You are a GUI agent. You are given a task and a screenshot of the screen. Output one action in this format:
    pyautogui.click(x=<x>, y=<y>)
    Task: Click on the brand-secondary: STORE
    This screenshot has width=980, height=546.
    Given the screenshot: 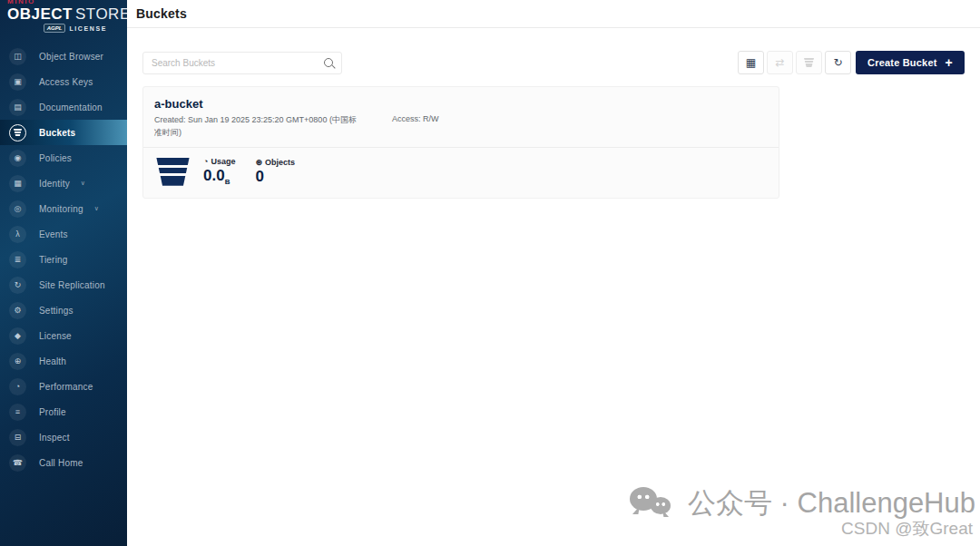 What is the action you would take?
    pyautogui.click(x=103, y=15)
    